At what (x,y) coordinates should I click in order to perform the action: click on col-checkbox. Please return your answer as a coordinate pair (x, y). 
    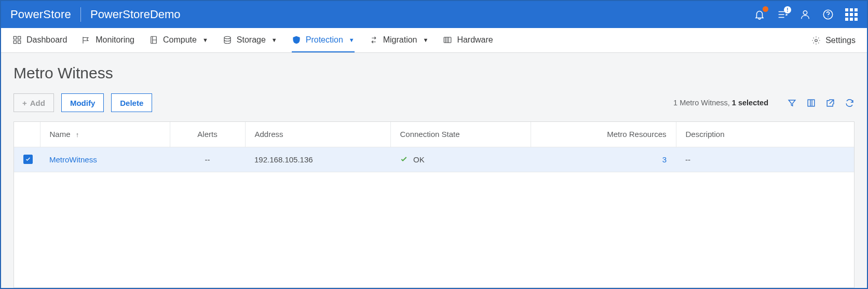
    Looking at the image, I should click on (27, 134).